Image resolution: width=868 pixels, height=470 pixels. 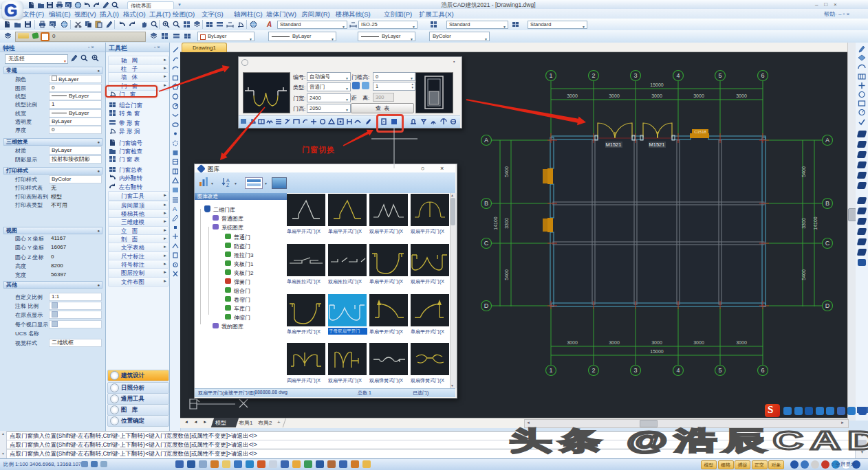 What do you see at coordinates (700, 132) in the screenshot?
I see `svg-text: C1518` at bounding box center [700, 132].